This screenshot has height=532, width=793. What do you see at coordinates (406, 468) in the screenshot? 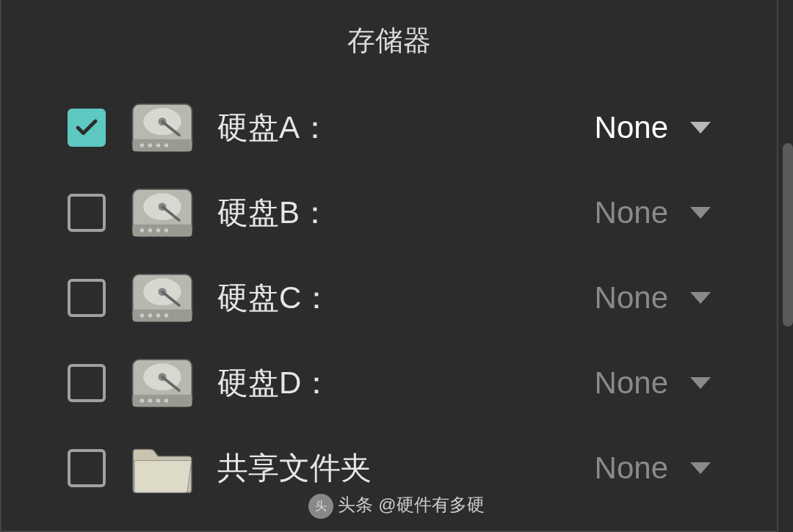
I see `folder-label: 共享文件夹` at bounding box center [406, 468].